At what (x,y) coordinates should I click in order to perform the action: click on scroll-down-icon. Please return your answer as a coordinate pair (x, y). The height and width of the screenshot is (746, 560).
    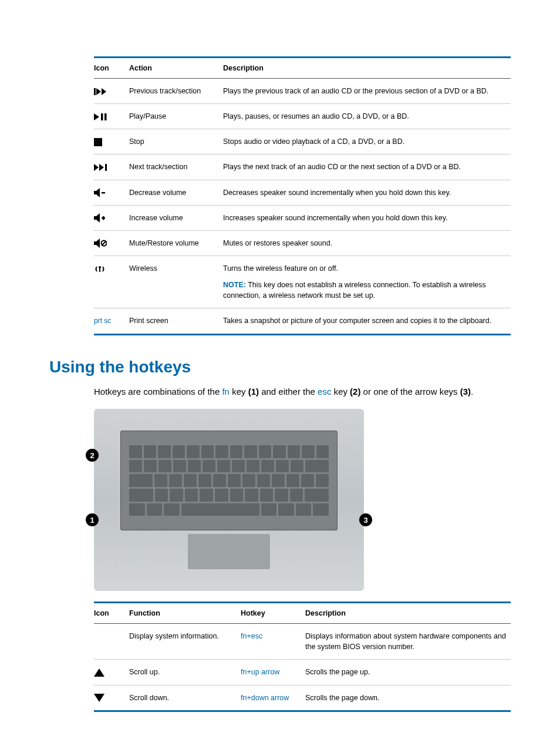
    Looking at the image, I should click on (112, 698).